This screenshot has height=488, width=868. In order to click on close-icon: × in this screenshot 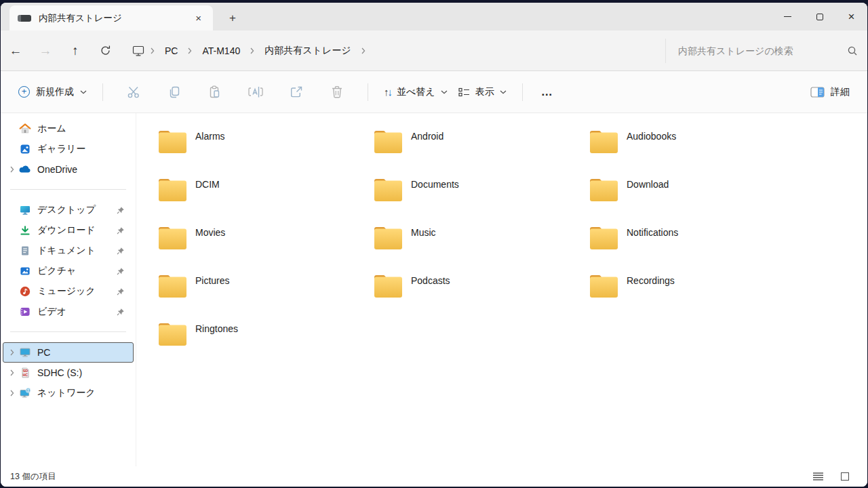, I will do `click(852, 16)`.